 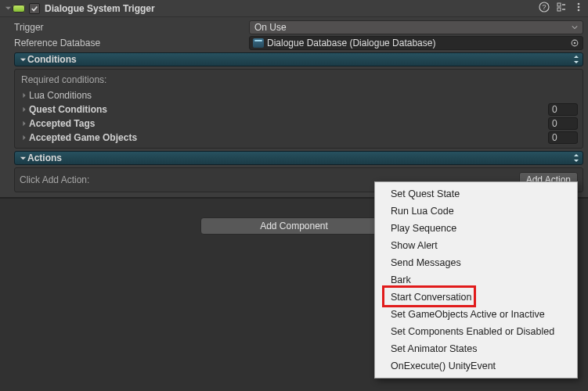 What do you see at coordinates (561, 8) in the screenshot?
I see `preset-icon` at bounding box center [561, 8].